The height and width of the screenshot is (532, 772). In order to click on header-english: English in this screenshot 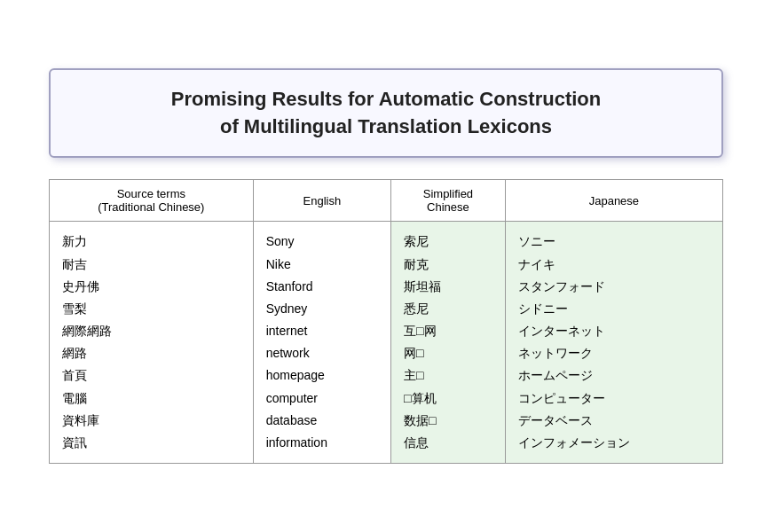, I will do `click(321, 200)`.